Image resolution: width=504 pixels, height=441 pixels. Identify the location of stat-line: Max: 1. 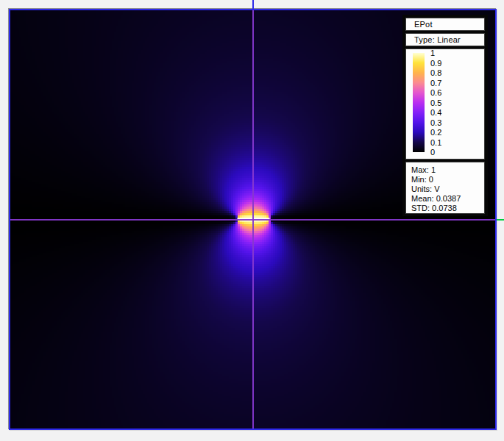
(447, 171).